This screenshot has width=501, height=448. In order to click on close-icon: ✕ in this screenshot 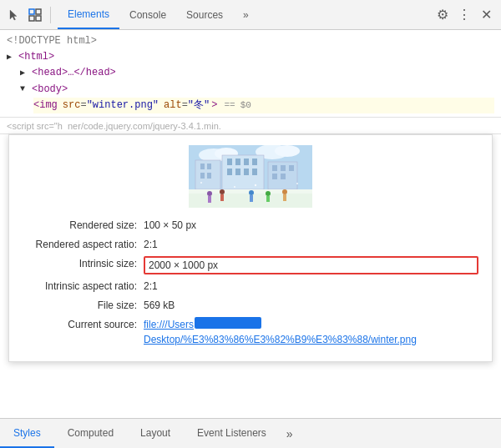, I will do `click(486, 15)`.